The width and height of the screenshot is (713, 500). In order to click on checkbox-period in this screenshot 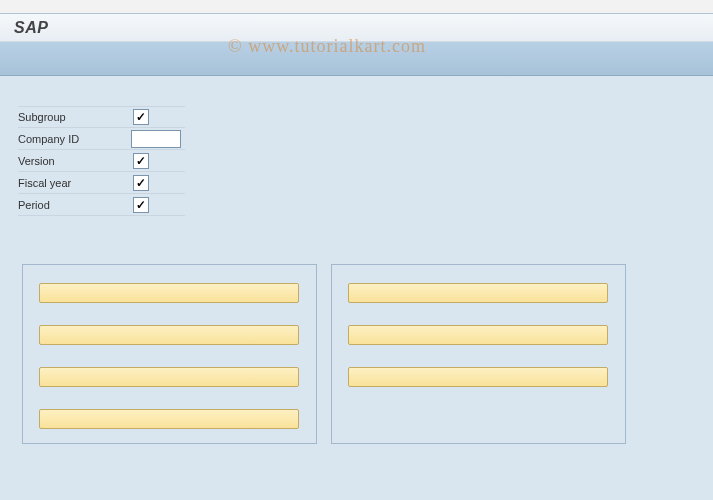, I will do `click(141, 205)`.